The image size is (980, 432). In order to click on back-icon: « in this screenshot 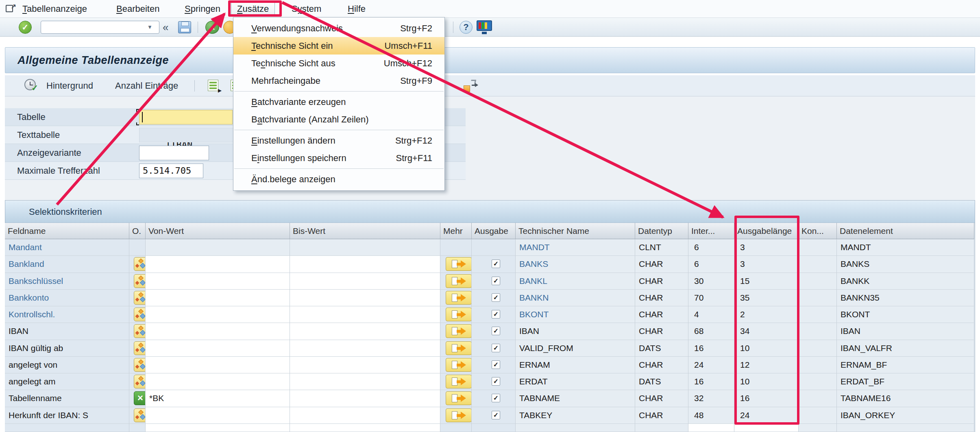, I will do `click(212, 27)`.